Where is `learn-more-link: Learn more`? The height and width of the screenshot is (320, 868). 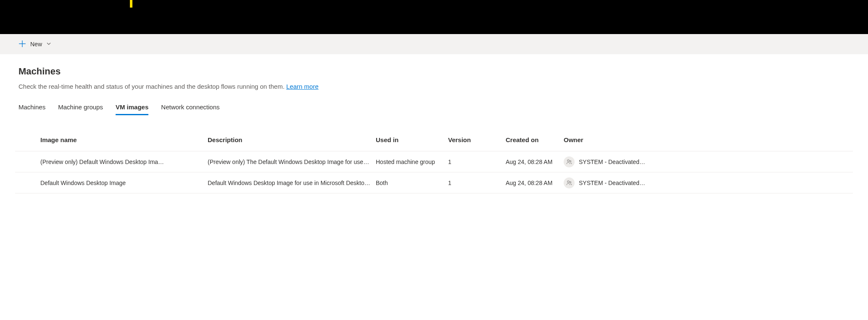 learn-more-link: Learn more is located at coordinates (303, 87).